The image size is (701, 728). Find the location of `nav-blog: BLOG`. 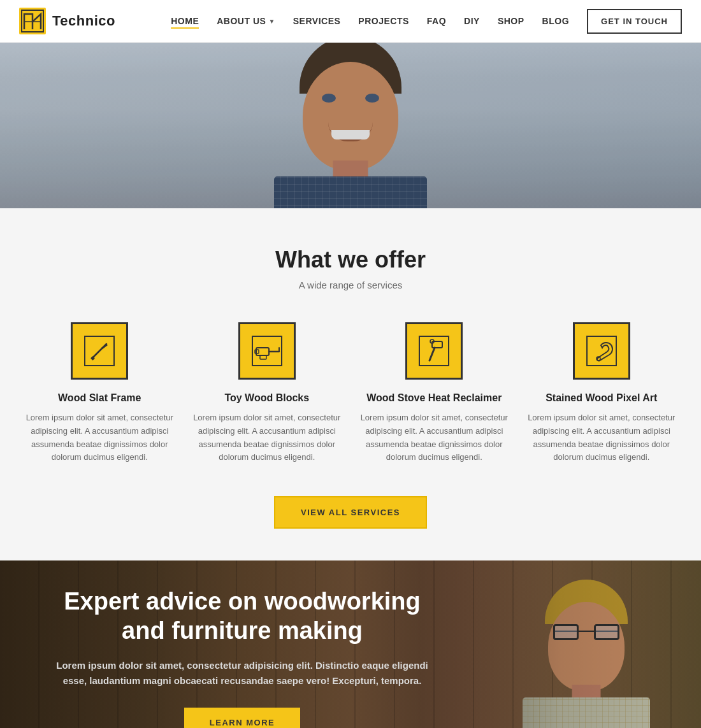

nav-blog: BLOG is located at coordinates (556, 21).